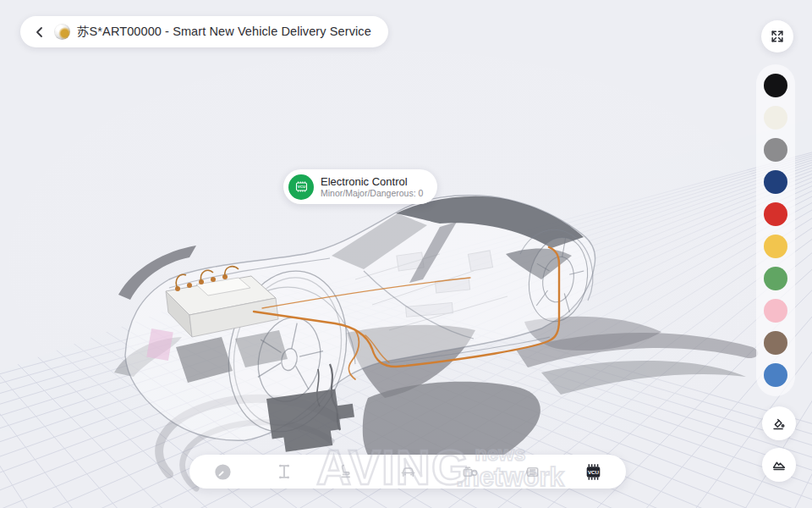  What do you see at coordinates (779, 465) in the screenshot?
I see `environment-button` at bounding box center [779, 465].